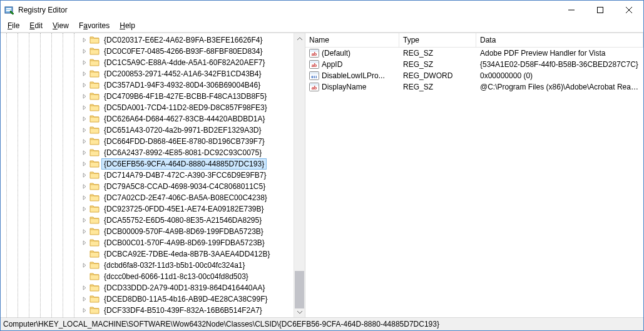 The image size is (644, 331). What do you see at coordinates (629, 10) in the screenshot?
I see `close-button` at bounding box center [629, 10].